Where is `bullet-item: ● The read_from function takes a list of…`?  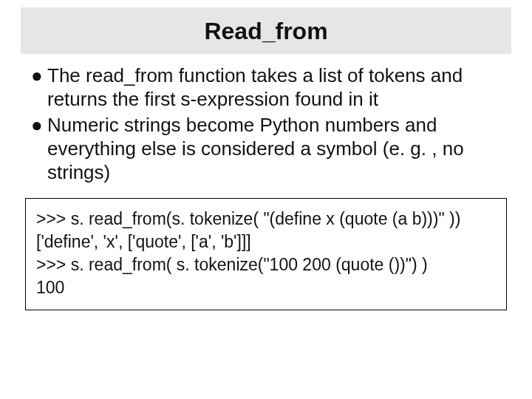 bullet-item: ● The read_from function takes a list of… is located at coordinates (266, 87).